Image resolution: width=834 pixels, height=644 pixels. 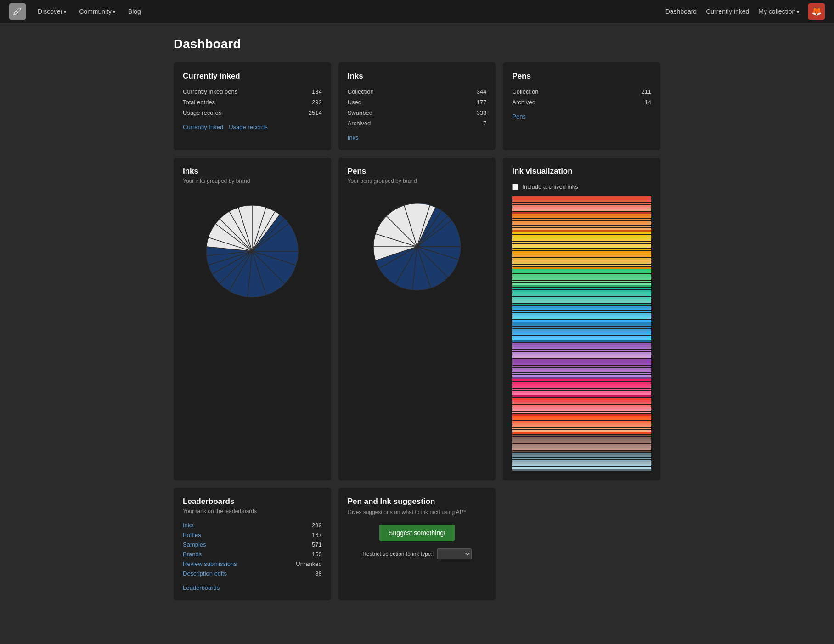 I want to click on leaderboard-row-bottles: Bottles 167, so click(x=253, y=535).